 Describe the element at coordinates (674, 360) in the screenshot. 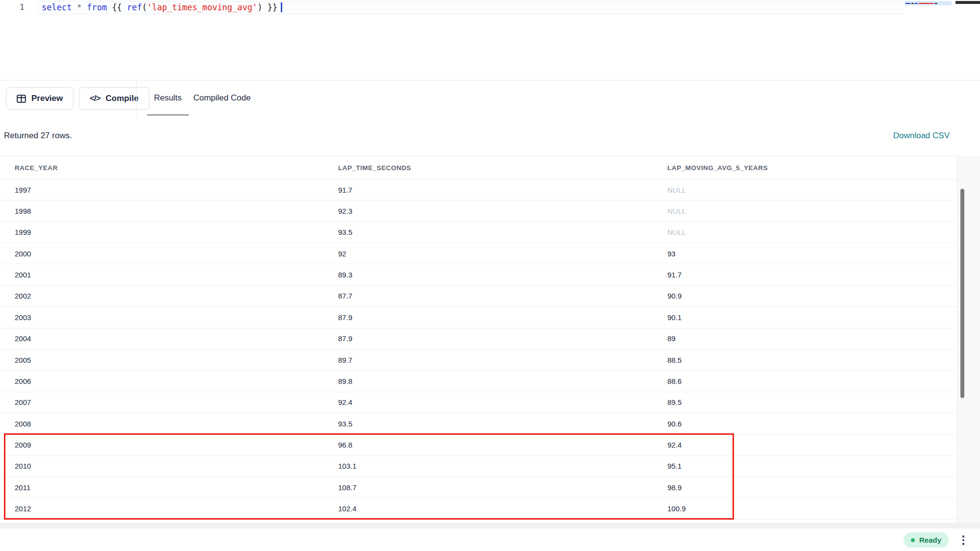

I see `cell-lap-moving-avg-5-years: 88.5` at that location.